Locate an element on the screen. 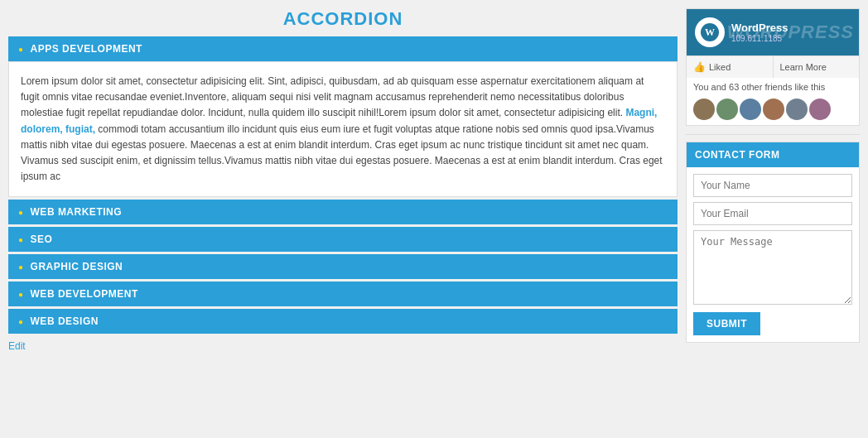 Image resolution: width=868 pixels, height=438 pixels. edit-link: Edit is located at coordinates (17, 346).